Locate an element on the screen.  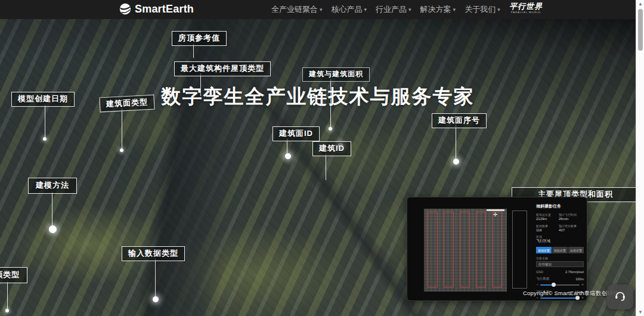
tab-advanced-settings: 高级设置 is located at coordinates (576, 250).